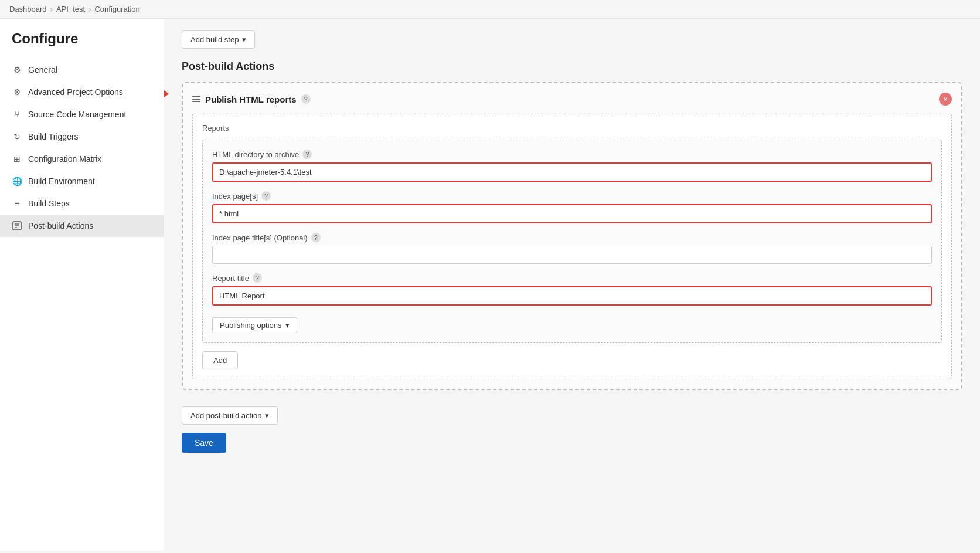 This screenshot has height=553, width=980. What do you see at coordinates (76, 92) in the screenshot?
I see `sidebar-item-label-advanced: Advanced Project Options` at bounding box center [76, 92].